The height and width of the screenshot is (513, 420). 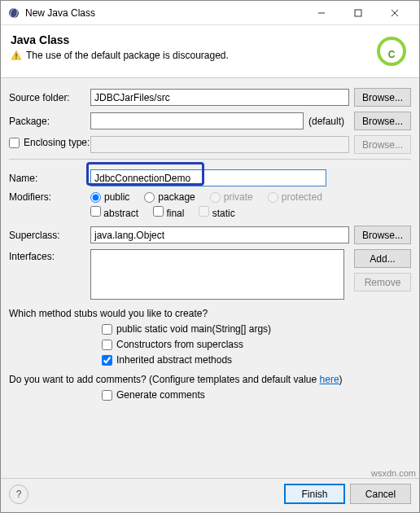 What do you see at coordinates (383, 145) in the screenshot?
I see `browse-enclosing-button: Browse...` at bounding box center [383, 145].